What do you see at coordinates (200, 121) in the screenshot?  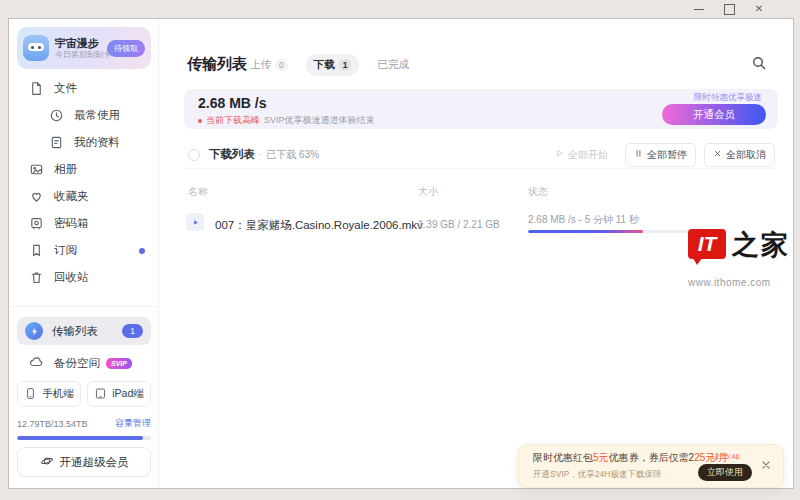 I see `alert-dot-icon` at bounding box center [200, 121].